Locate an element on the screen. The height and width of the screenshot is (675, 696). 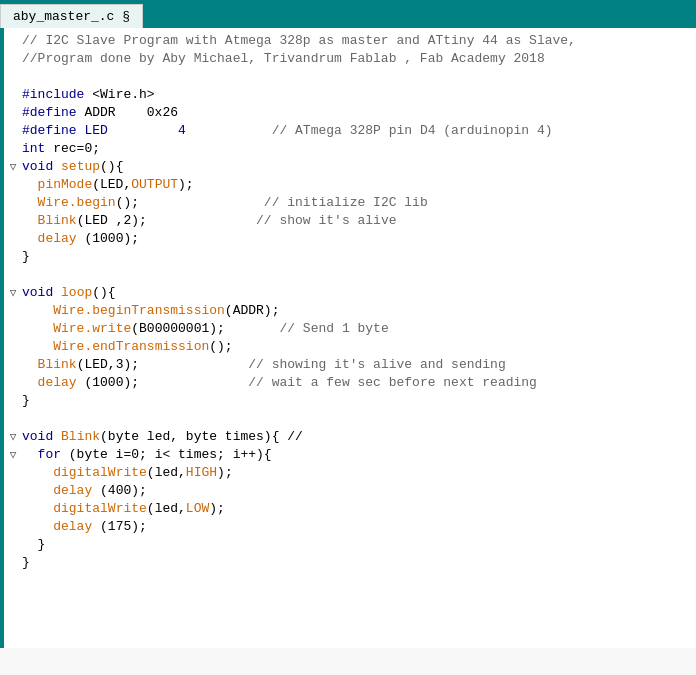
code-text: Wire.write(B00000001); // Send 1 byte is located at coordinates (204, 329).